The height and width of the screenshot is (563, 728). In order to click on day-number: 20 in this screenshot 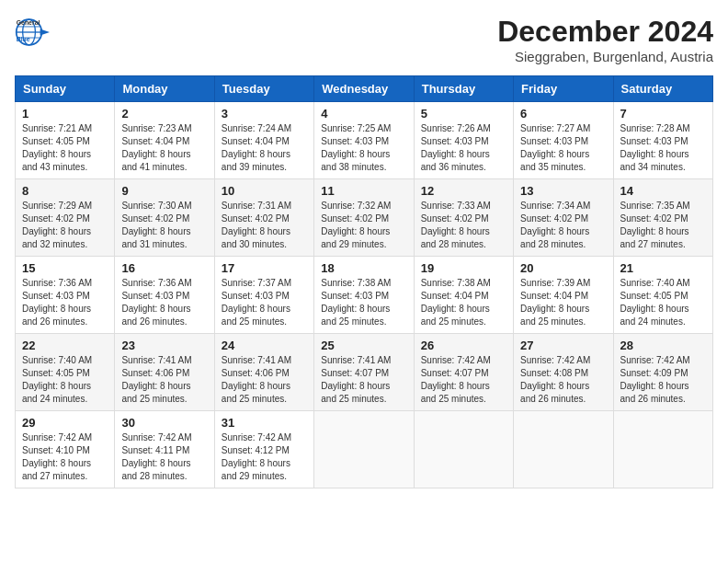, I will do `click(563, 269)`.